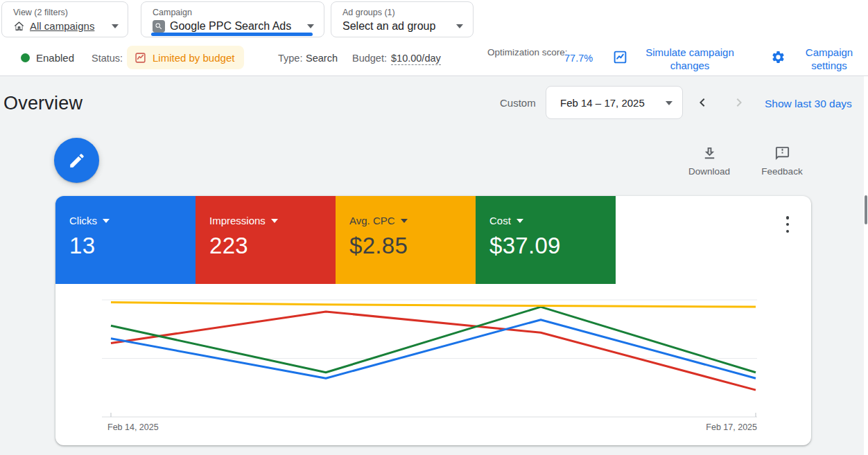  What do you see at coordinates (172, 12) in the screenshot?
I see `campaign-label: Campaign` at bounding box center [172, 12].